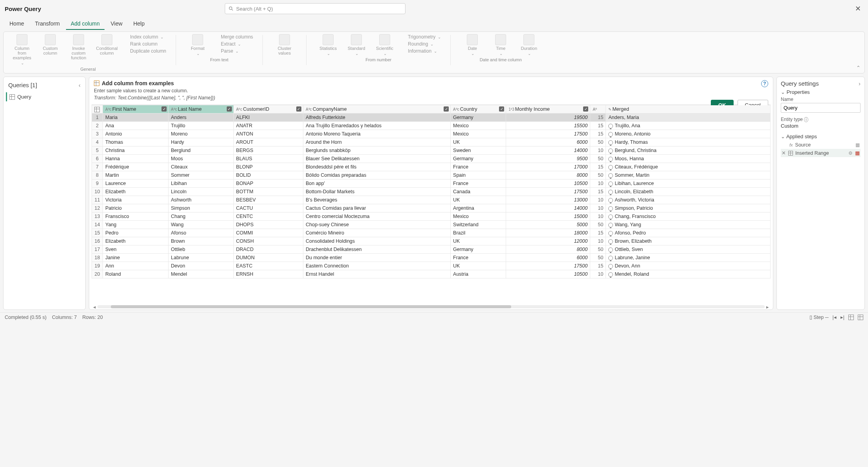  What do you see at coordinates (116, 23) in the screenshot?
I see `tab-view: View` at bounding box center [116, 23].